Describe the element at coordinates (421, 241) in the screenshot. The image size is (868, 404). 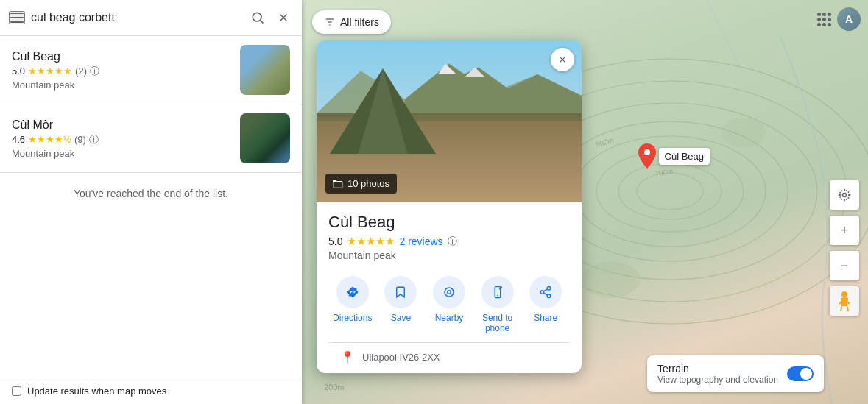
I see `card-reviews-link: 2 reviews` at that location.